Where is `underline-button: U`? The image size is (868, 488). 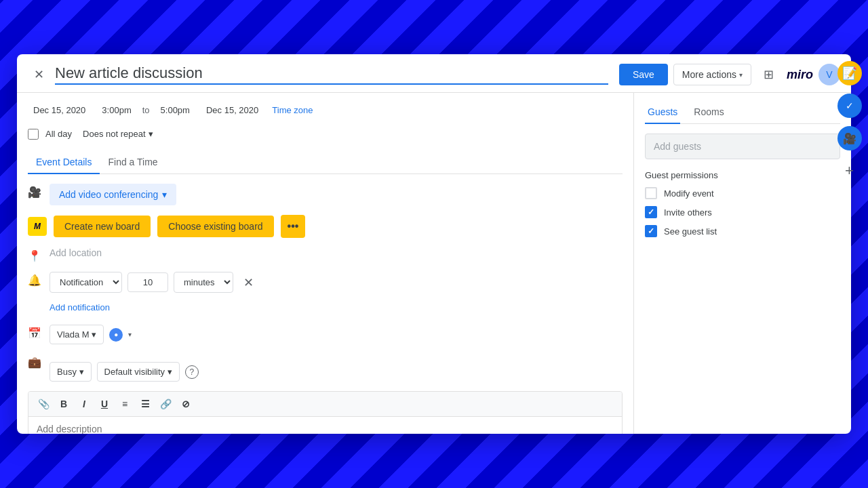 underline-button: U is located at coordinates (104, 404).